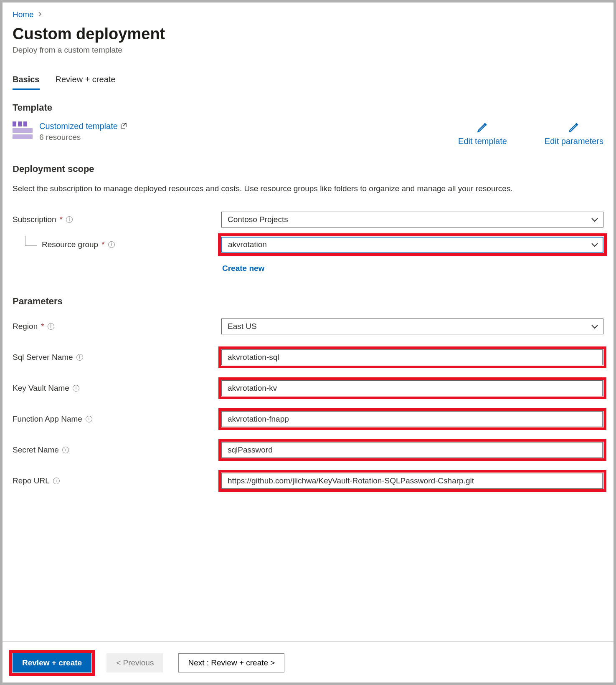 The width and height of the screenshot is (616, 685). What do you see at coordinates (31, 481) in the screenshot?
I see `repo-url-label: Repo URL` at bounding box center [31, 481].